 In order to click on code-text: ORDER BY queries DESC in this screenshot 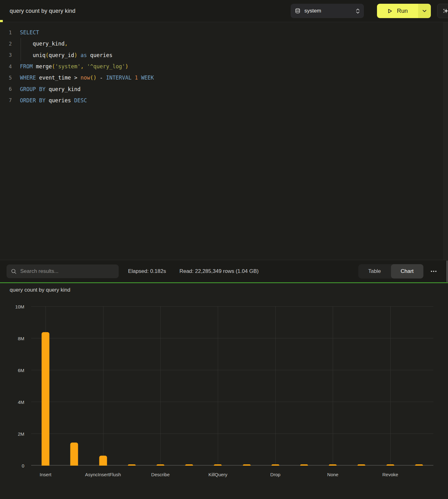, I will do `click(49, 100)`.